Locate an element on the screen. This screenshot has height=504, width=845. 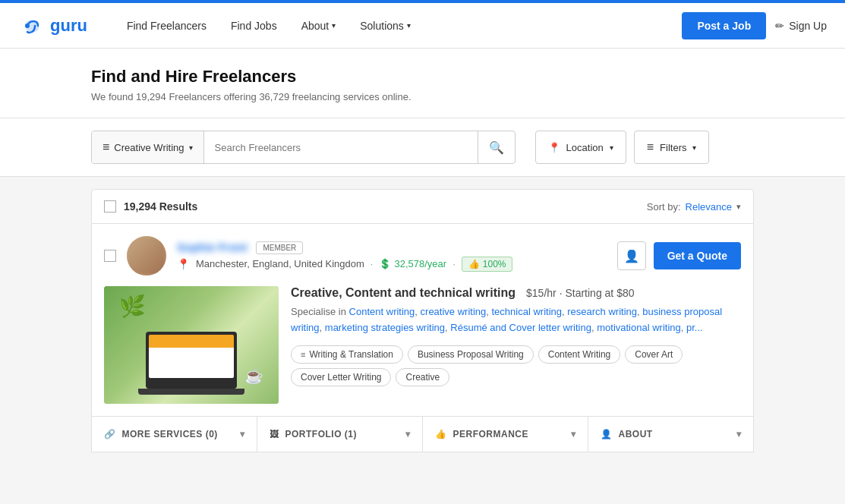
research-writing-link: research writing is located at coordinates (602, 311).